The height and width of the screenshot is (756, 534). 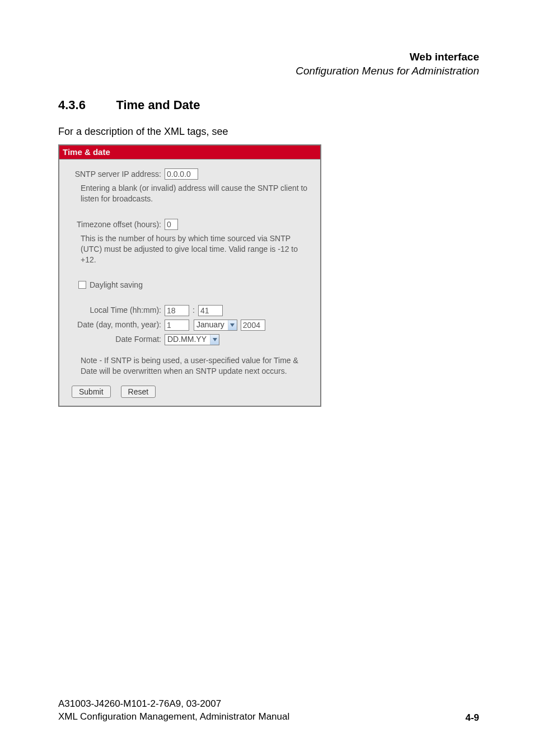 What do you see at coordinates (82, 285) in the screenshot?
I see `daylight-checkbox` at bounding box center [82, 285].